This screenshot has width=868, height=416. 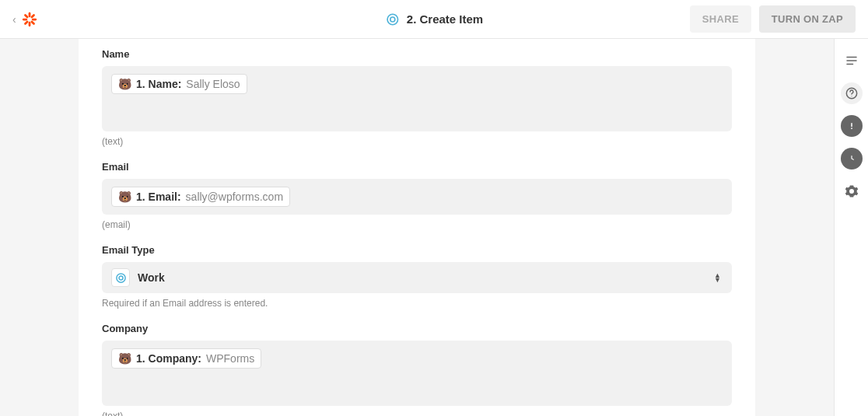 I want to click on email-type-label: Email Type, so click(x=417, y=250).